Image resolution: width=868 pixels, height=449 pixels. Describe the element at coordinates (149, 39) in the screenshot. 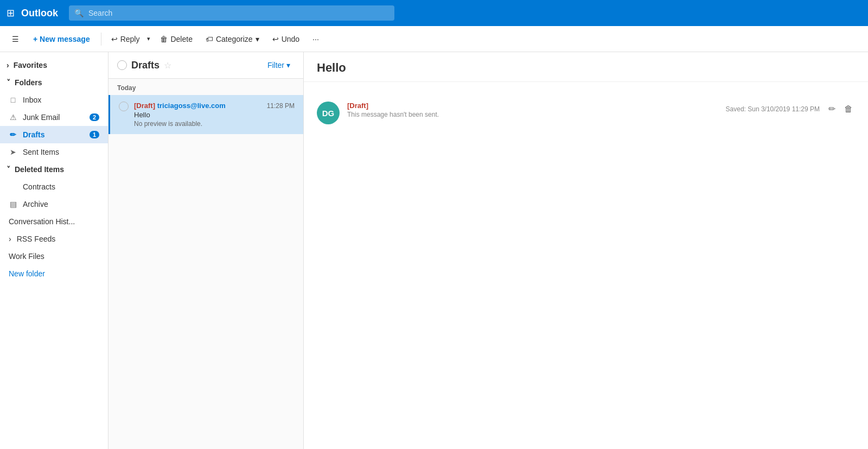

I see `reply-dropdown-button: ▾` at that location.